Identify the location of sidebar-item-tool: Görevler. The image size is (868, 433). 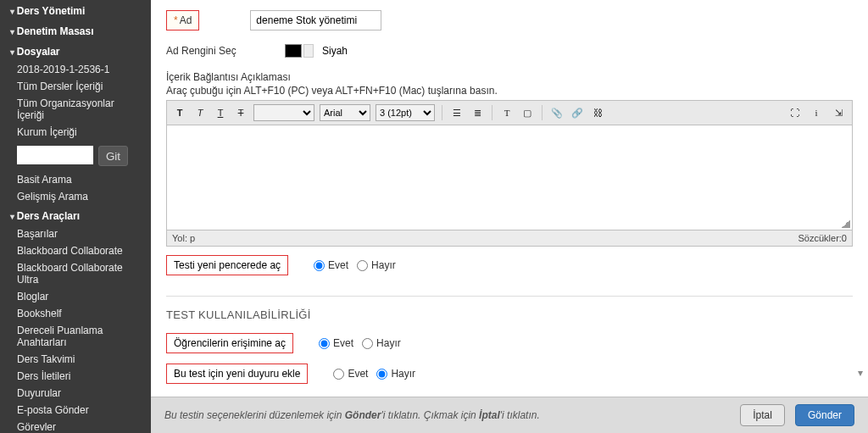
(75, 425).